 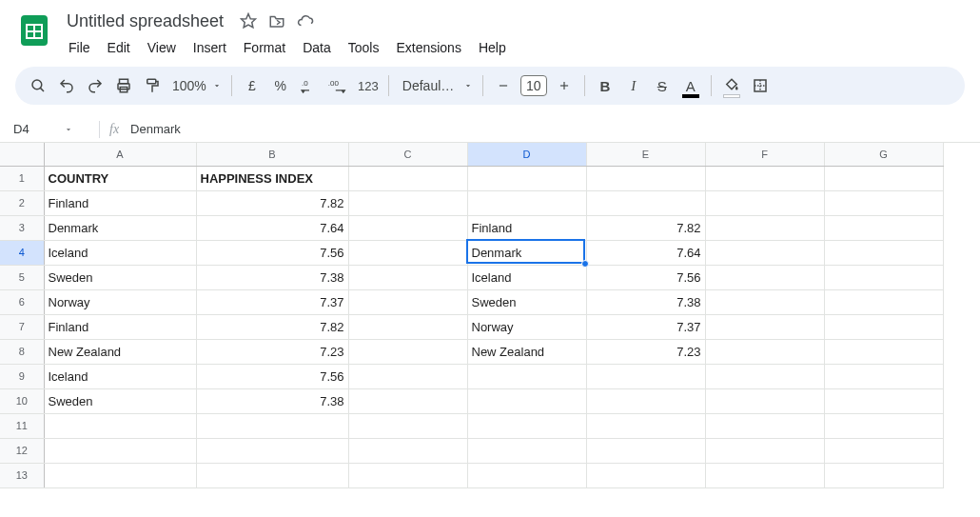 I want to click on cell-G8, so click(x=883, y=351).